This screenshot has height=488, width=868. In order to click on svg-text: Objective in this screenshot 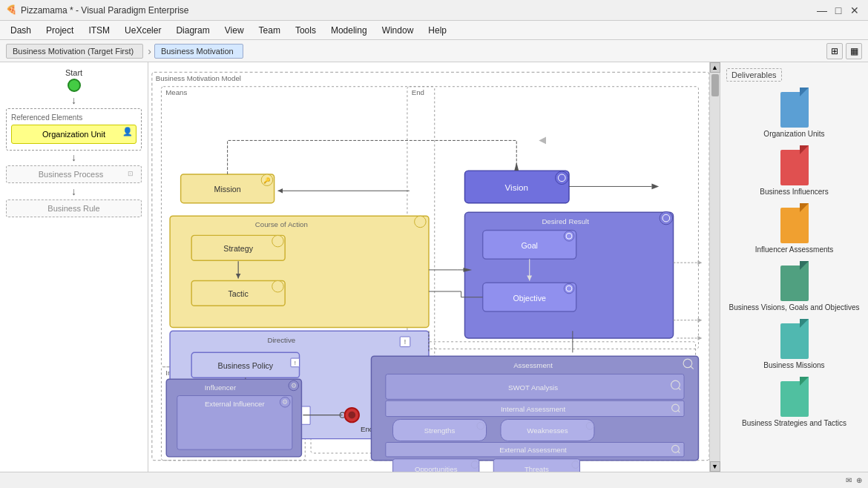, I will do `click(529, 298)`.